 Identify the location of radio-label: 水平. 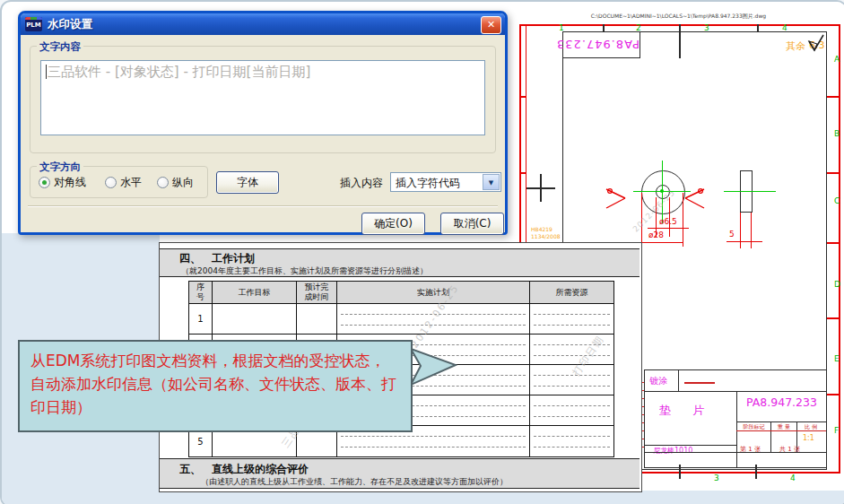
(131, 183).